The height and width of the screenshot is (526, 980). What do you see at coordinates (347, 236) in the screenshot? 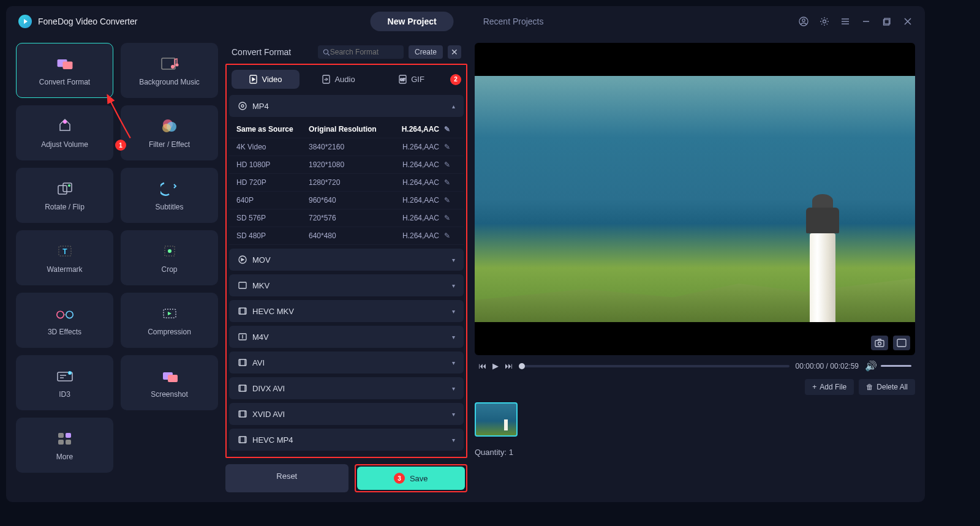
I see `format-row: SD 480P640*480H.264,AAC✎` at bounding box center [347, 236].